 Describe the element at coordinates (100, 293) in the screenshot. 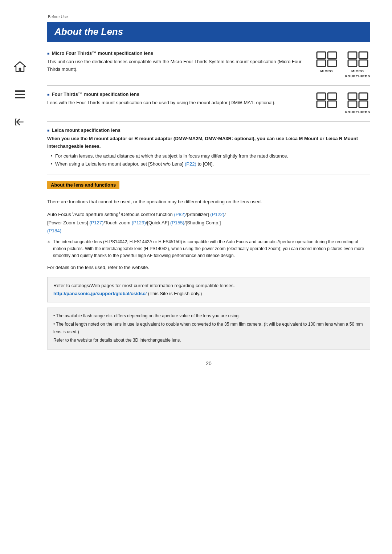

I see `info-box-url: http://panasonic.jp/support/global/cs/ds…` at that location.